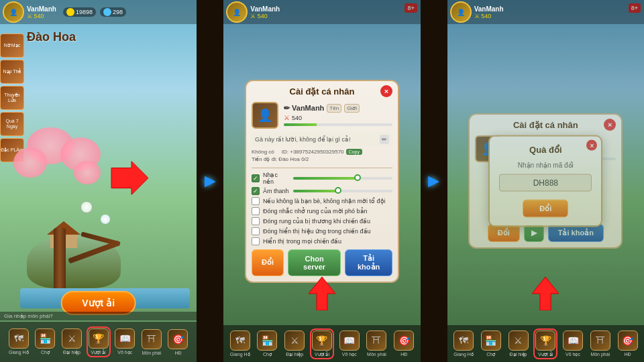 The height and width of the screenshot is (362, 644). I want to click on side-btn-nu-mac: Nữ Mạc, so click(12, 46).